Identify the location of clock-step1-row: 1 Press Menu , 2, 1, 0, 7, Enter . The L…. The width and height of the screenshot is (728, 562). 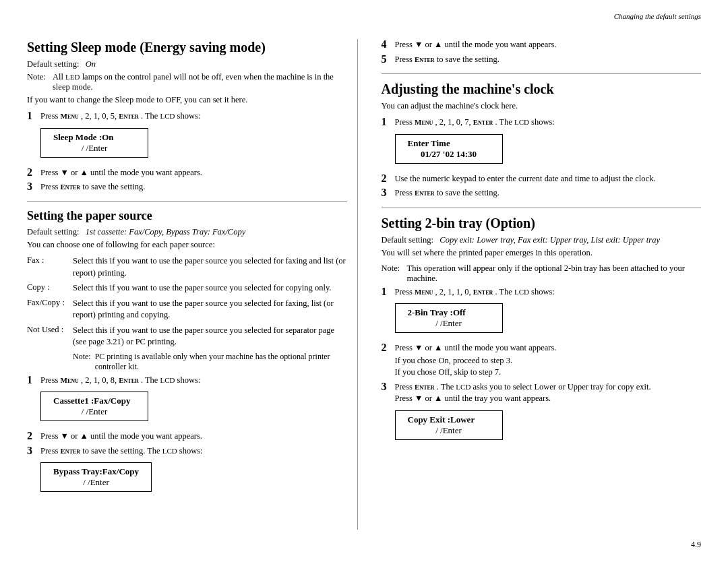
(542, 123).